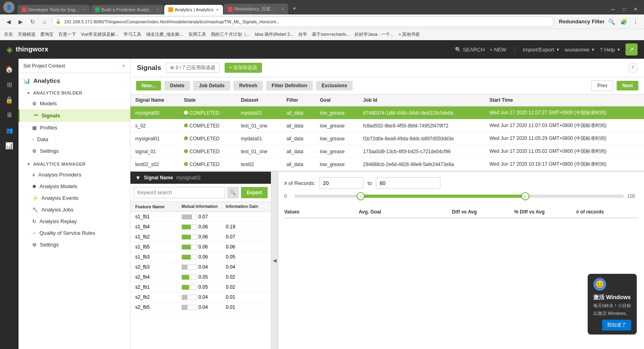 The image size is (644, 349). Describe the element at coordinates (9, 69) in the screenshot. I see `sidebar-home-item: 🏠` at that location.